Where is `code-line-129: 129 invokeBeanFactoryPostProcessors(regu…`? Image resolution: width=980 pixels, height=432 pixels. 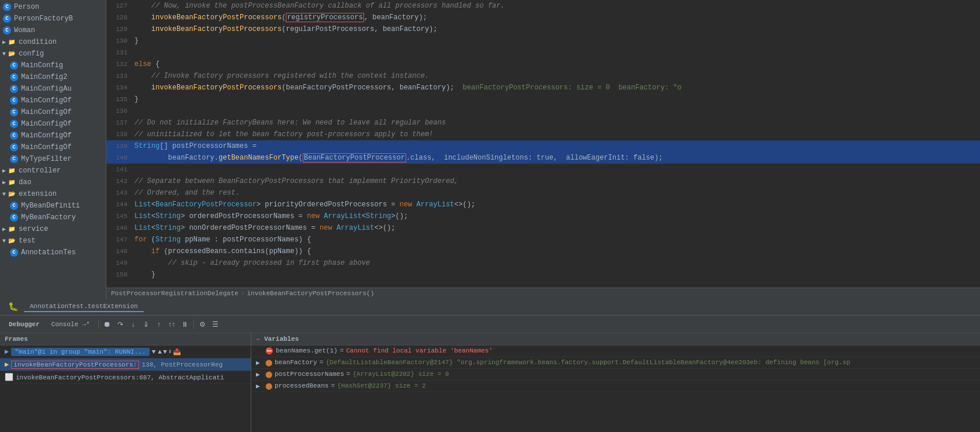 code-line-129: 129 invokeBeanFactoryPostProcessors(regu… is located at coordinates (543, 29).